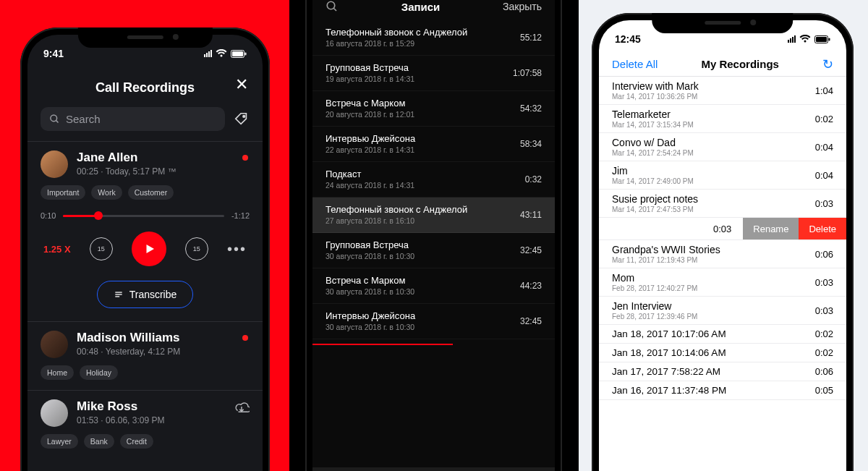 The width and height of the screenshot is (868, 471). What do you see at coordinates (143, 216) in the screenshot?
I see `progress-track` at bounding box center [143, 216].